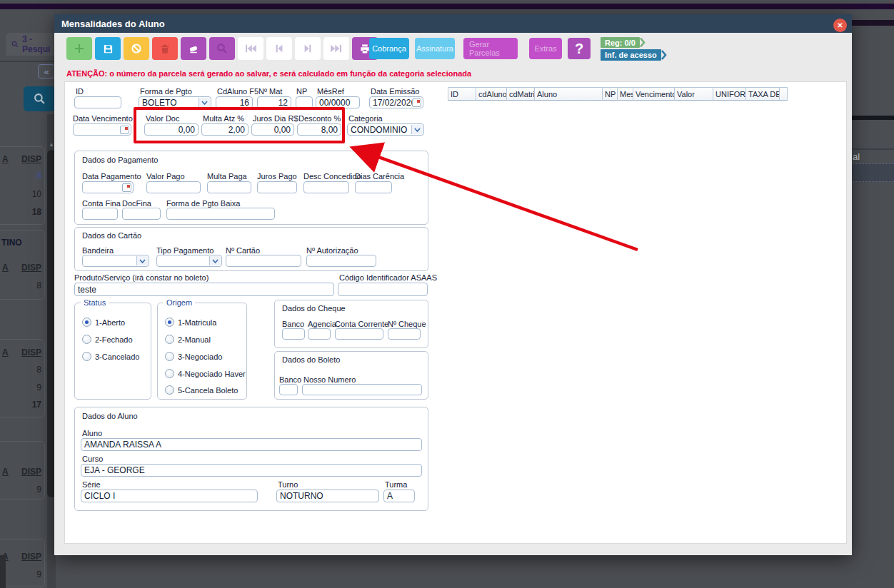  Describe the element at coordinates (341, 261) in the screenshot. I see `no-autorizacao-field` at that location.